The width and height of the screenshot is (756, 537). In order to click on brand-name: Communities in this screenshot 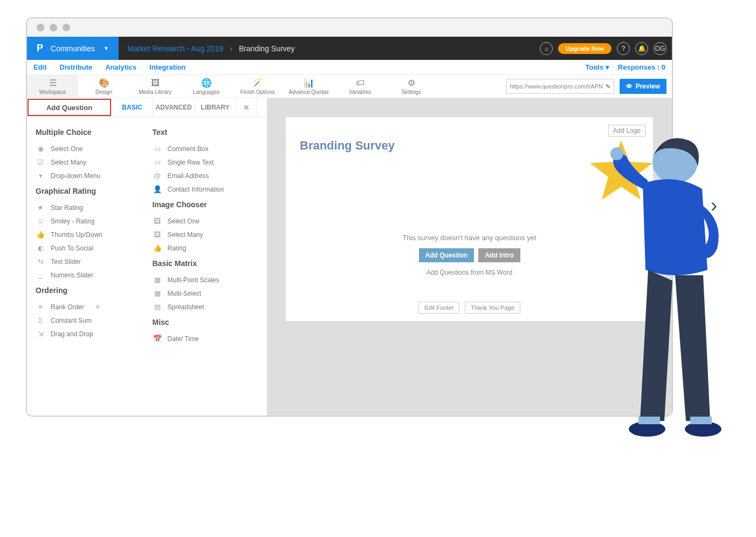, I will do `click(73, 49)`.